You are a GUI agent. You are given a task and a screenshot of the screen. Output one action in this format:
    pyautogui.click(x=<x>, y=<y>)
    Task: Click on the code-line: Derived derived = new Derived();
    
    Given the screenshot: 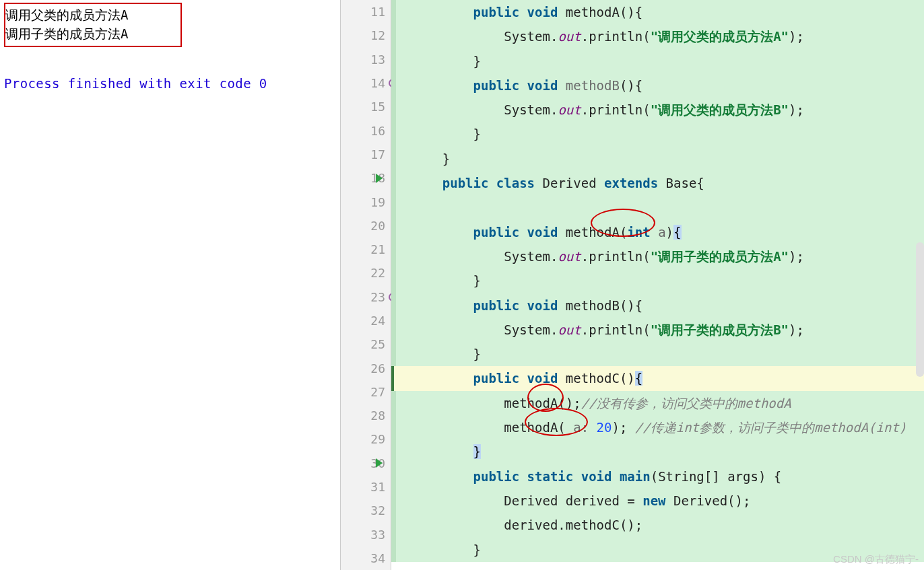 What is the action you would take?
    pyautogui.click(x=657, y=501)
    